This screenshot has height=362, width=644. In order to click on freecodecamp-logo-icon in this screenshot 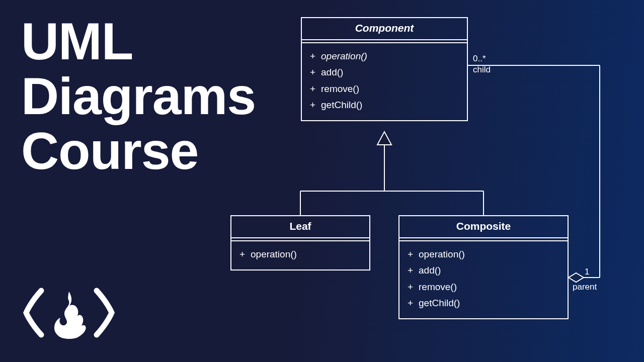, I will do `click(69, 313)`.